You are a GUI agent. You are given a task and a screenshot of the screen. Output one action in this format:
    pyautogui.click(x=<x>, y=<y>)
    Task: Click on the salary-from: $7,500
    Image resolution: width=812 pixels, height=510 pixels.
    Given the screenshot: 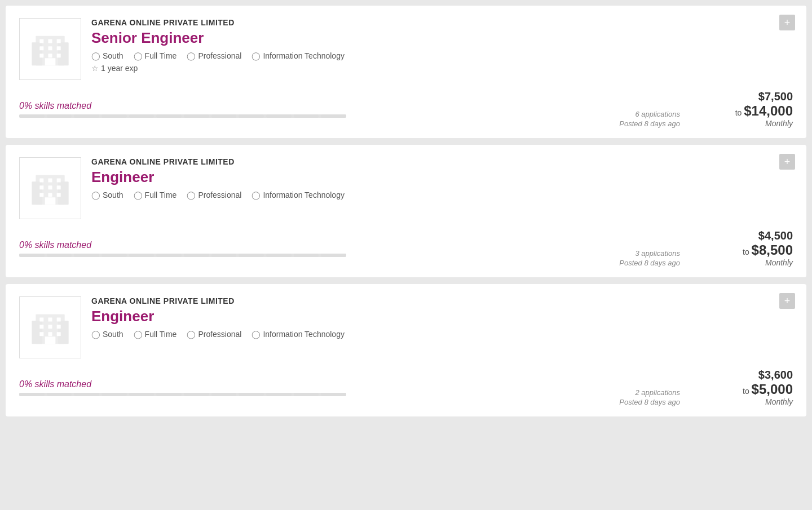 What is the action you would take?
    pyautogui.click(x=776, y=96)
    